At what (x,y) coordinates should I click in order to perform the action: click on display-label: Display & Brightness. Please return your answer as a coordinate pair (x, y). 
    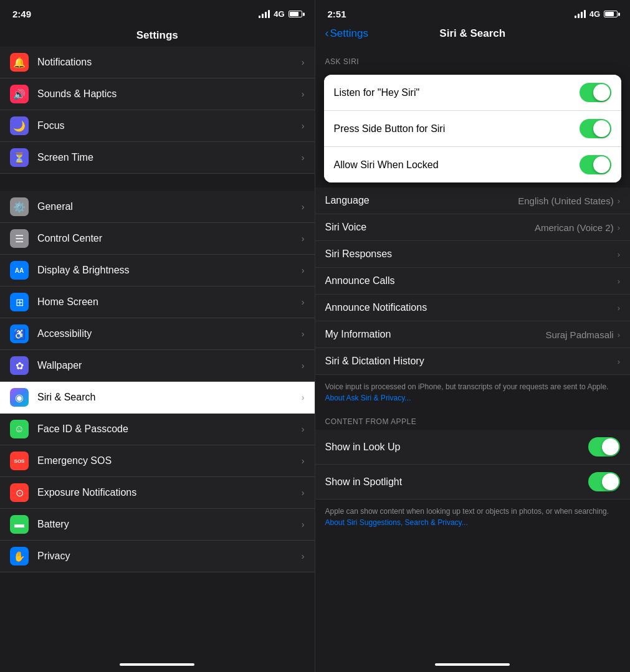
    Looking at the image, I should click on (169, 270).